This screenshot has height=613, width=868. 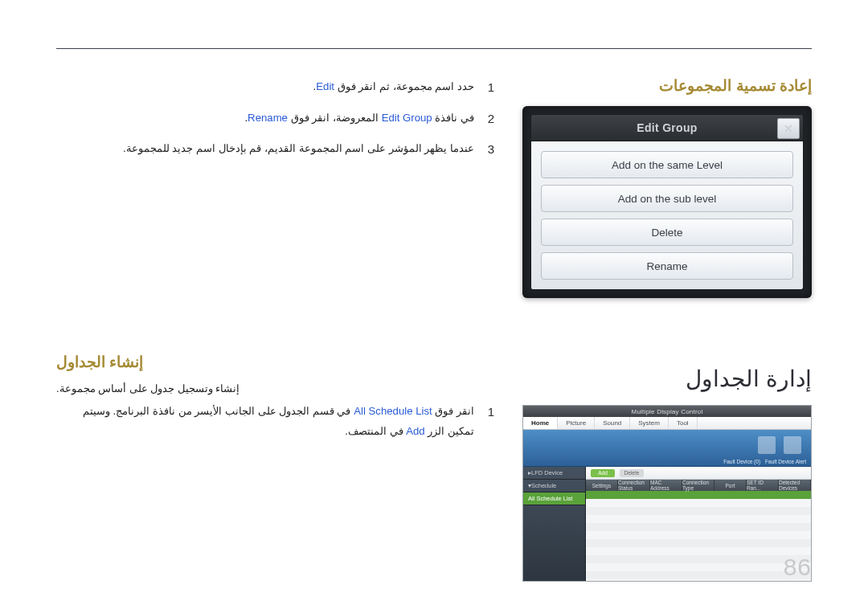 I want to click on fault-alert-icon, so click(x=792, y=445).